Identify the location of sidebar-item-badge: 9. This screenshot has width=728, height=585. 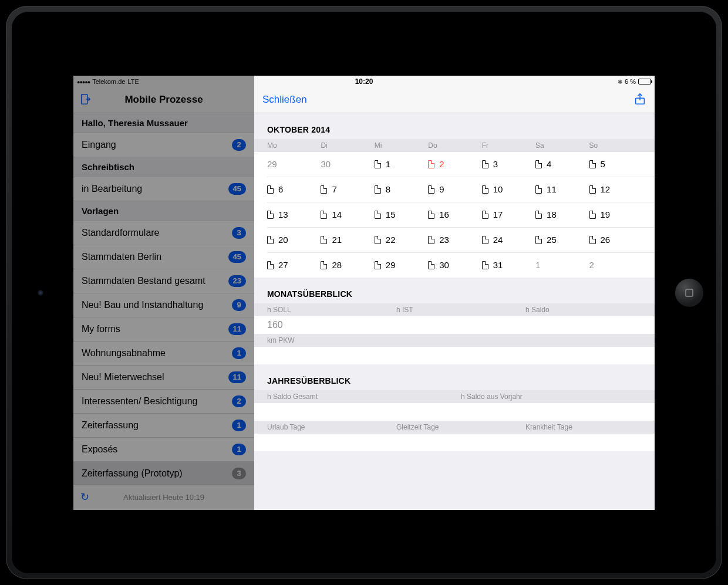
(239, 305).